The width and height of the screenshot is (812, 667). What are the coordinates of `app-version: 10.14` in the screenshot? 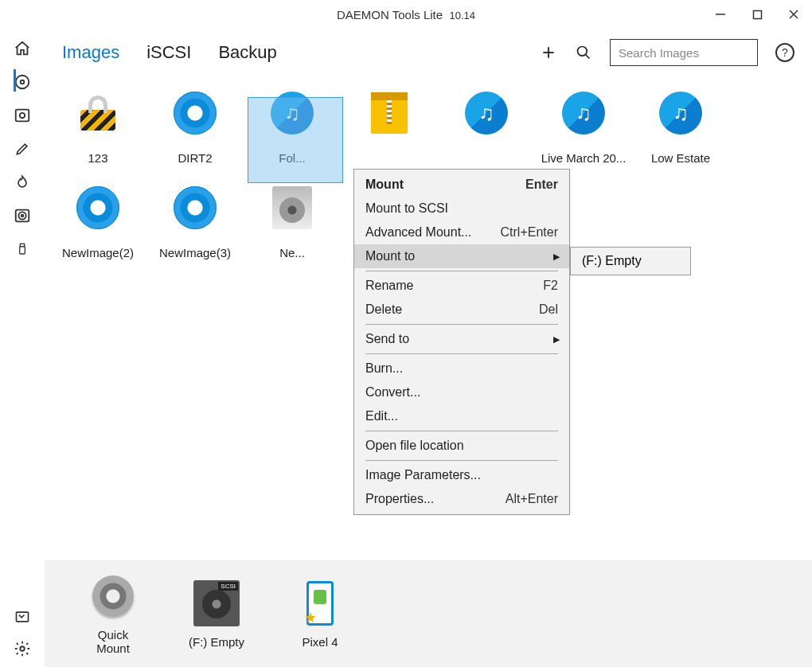 It's located at (462, 16).